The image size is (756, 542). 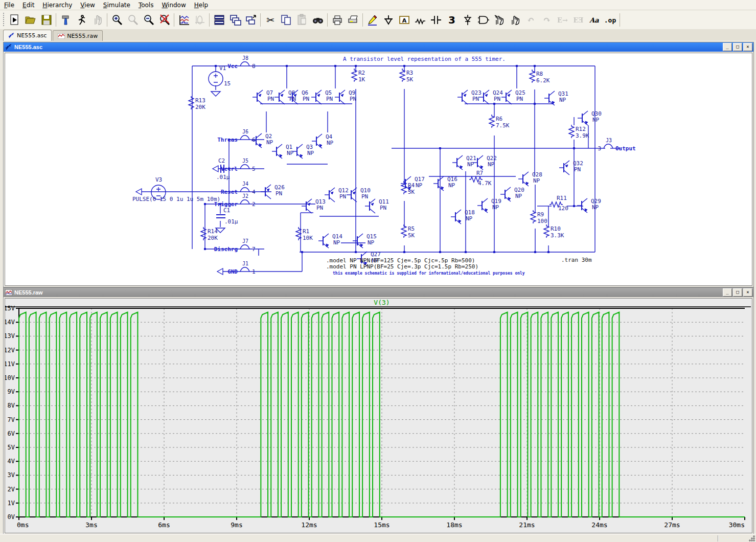 What do you see at coordinates (273, 191) in the screenshot?
I see `component-Q26: Q26PN` at bounding box center [273, 191].